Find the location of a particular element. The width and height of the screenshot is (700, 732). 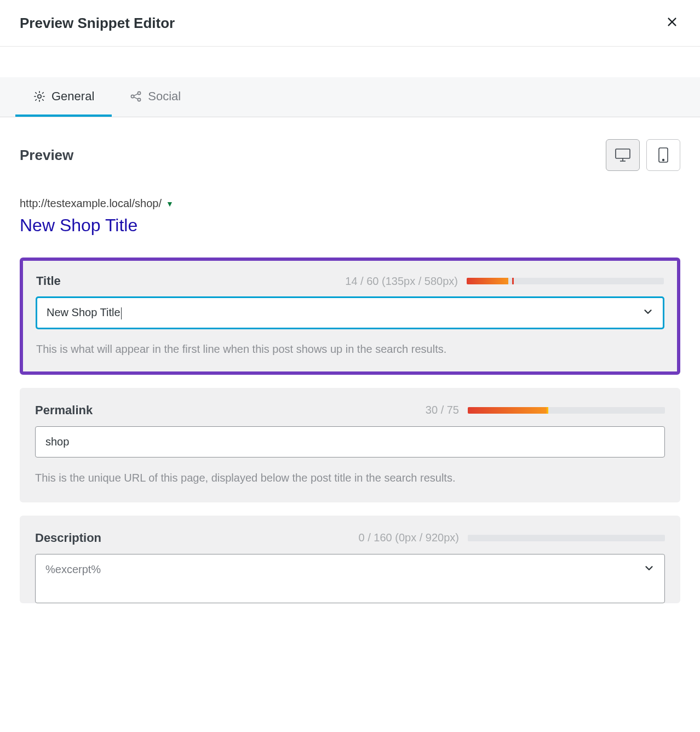

modal-header: Preview Snippet Editor is located at coordinates (350, 23).